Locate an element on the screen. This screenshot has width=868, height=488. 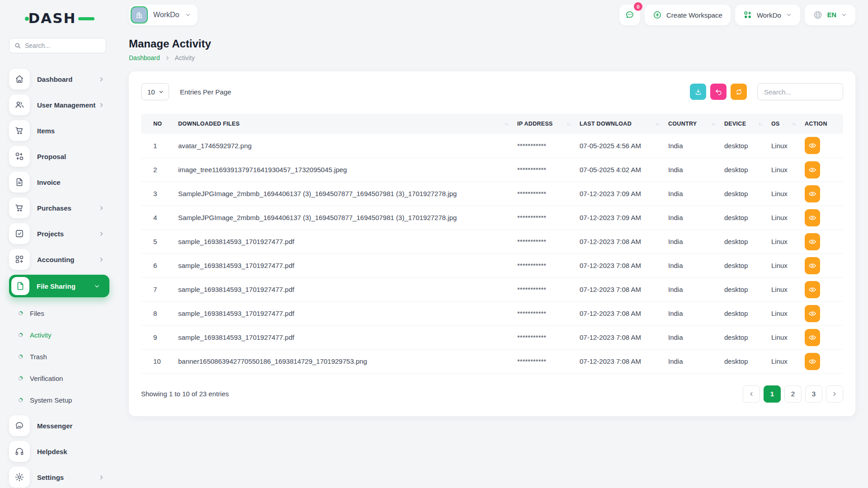
home-icon is located at coordinates (19, 79).